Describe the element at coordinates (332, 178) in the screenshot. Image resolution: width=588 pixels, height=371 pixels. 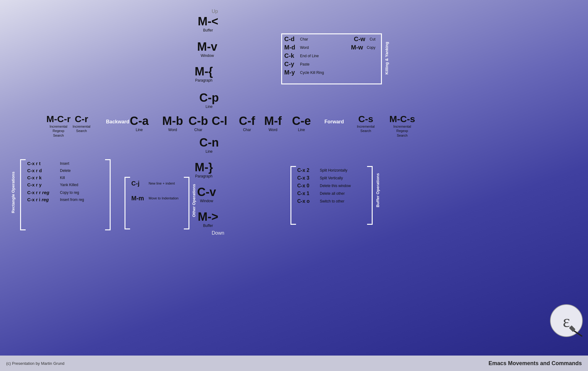
I see `buf-row-2: C-x 3 Split Vertically` at that location.